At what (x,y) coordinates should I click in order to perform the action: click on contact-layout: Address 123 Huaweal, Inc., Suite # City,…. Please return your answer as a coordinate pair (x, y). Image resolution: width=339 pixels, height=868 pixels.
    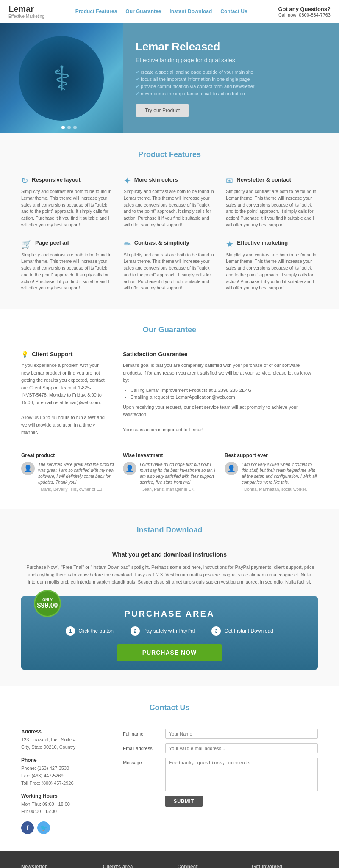
    Looking at the image, I should click on (170, 781).